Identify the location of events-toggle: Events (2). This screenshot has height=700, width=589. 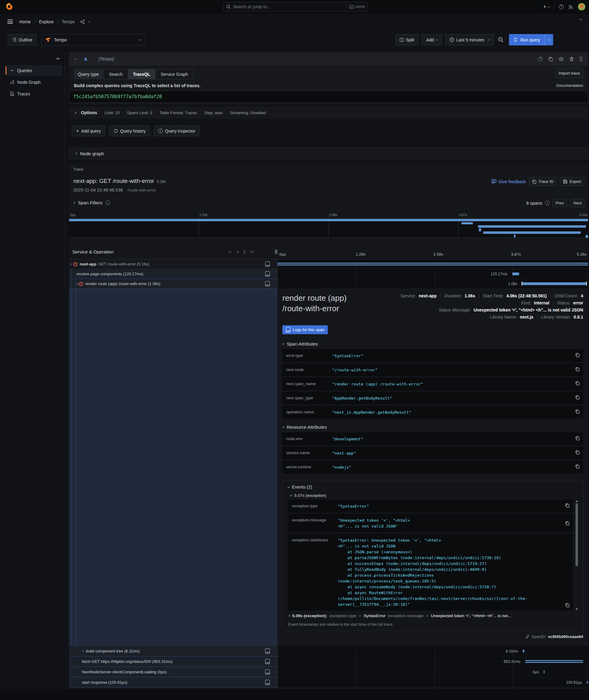
(433, 488).